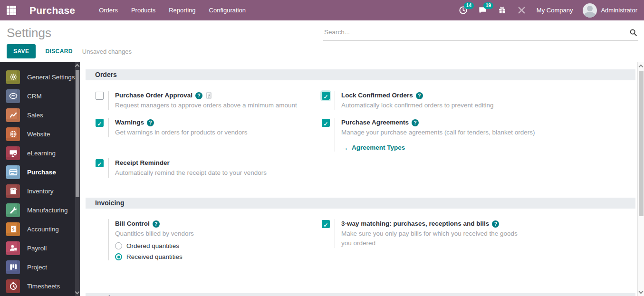 The width and height of the screenshot is (644, 296). What do you see at coordinates (100, 96) in the screenshot?
I see `purchase-order-approval-checkbox` at bounding box center [100, 96].